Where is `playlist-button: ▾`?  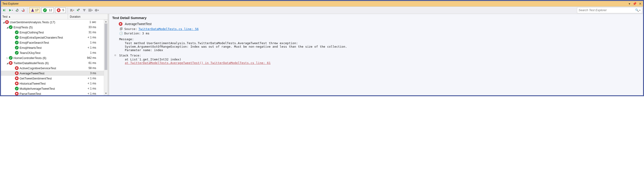
playlist-button: ▾ is located at coordinates (72, 10).